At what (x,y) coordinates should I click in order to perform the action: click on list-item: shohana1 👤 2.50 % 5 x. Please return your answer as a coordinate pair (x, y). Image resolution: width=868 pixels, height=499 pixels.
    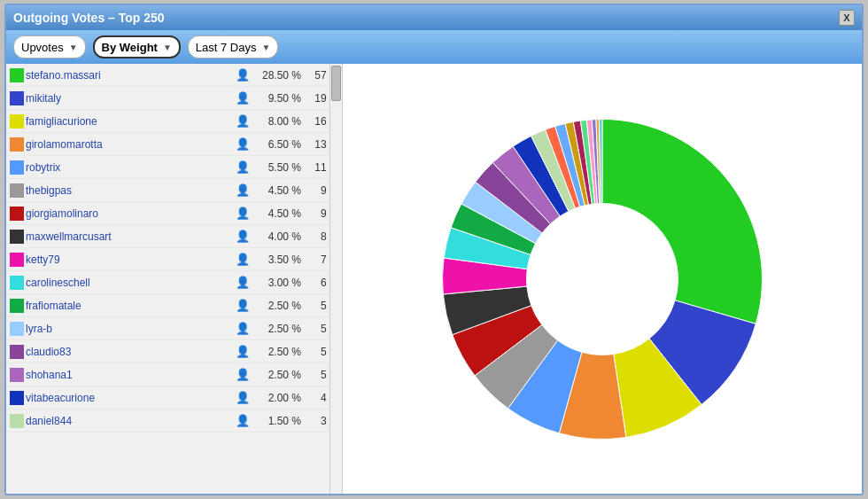
    Looking at the image, I should click on (174, 375).